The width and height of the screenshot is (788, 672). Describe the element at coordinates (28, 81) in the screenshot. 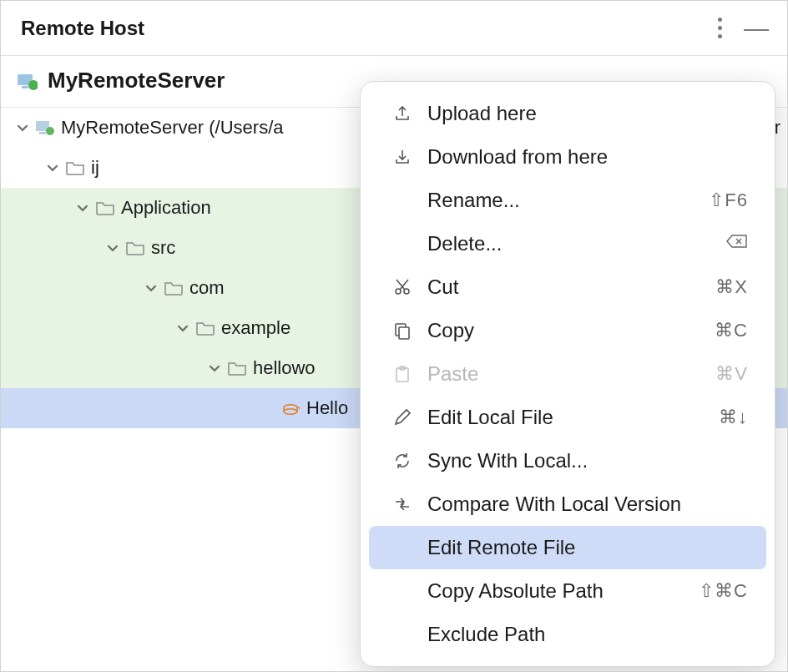

I see `server-icon` at that location.